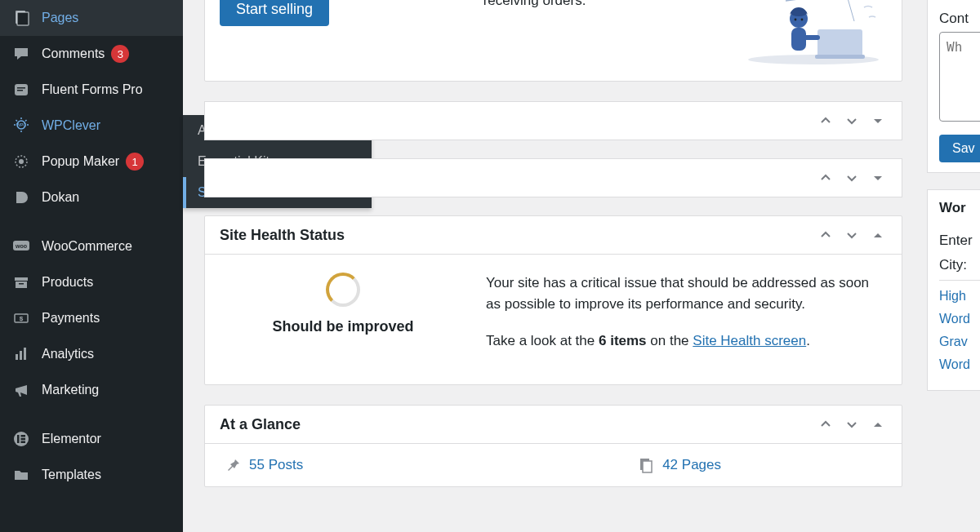 The height and width of the screenshot is (532, 980). What do you see at coordinates (750, 341) in the screenshot?
I see `site-health-link: Site Health screen` at bounding box center [750, 341].